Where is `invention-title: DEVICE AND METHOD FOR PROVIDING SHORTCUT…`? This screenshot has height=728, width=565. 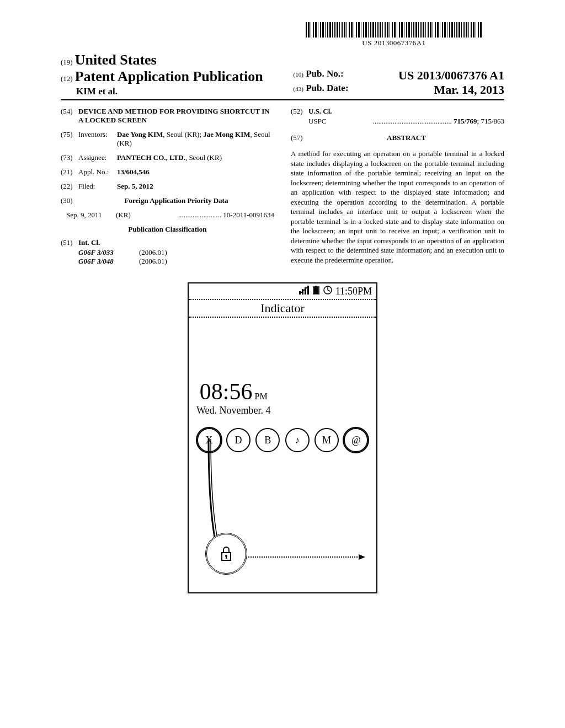 invention-title: DEVICE AND METHOD FOR PROVIDING SHORTCUT… is located at coordinates (177, 116).